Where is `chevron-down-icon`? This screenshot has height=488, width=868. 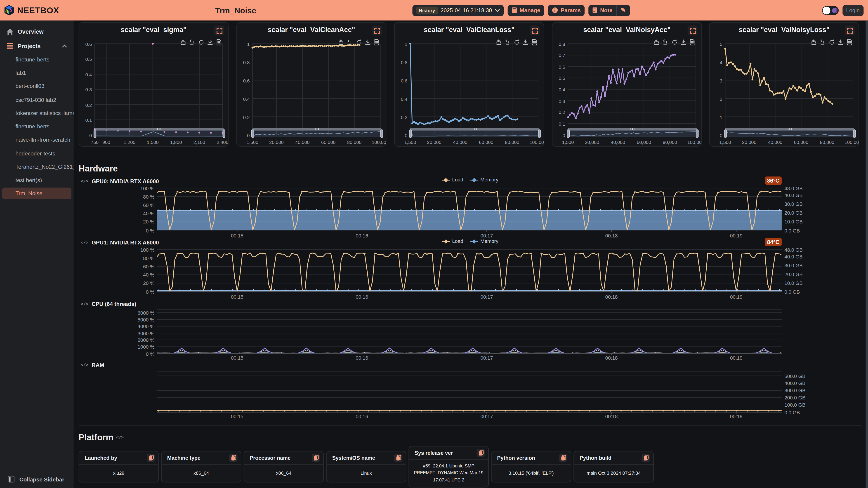 chevron-down-icon is located at coordinates (497, 10).